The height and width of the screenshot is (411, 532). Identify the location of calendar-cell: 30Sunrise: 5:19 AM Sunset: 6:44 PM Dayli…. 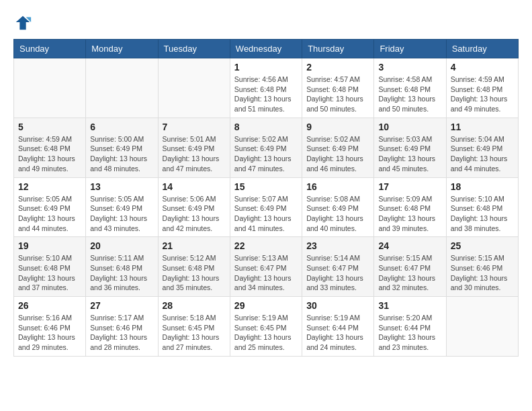
(339, 326).